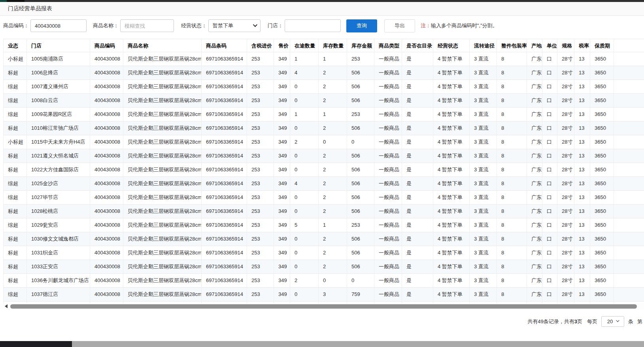  I want to click on column-header: 流转途径, so click(483, 46).